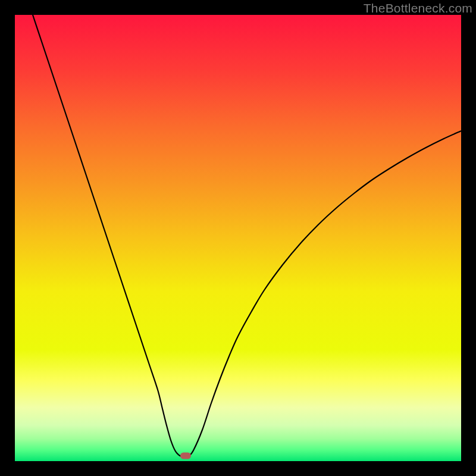 Image resolution: width=476 pixels, height=476 pixels. I want to click on watermark-text: TheBottleneck.com, so click(418, 8).